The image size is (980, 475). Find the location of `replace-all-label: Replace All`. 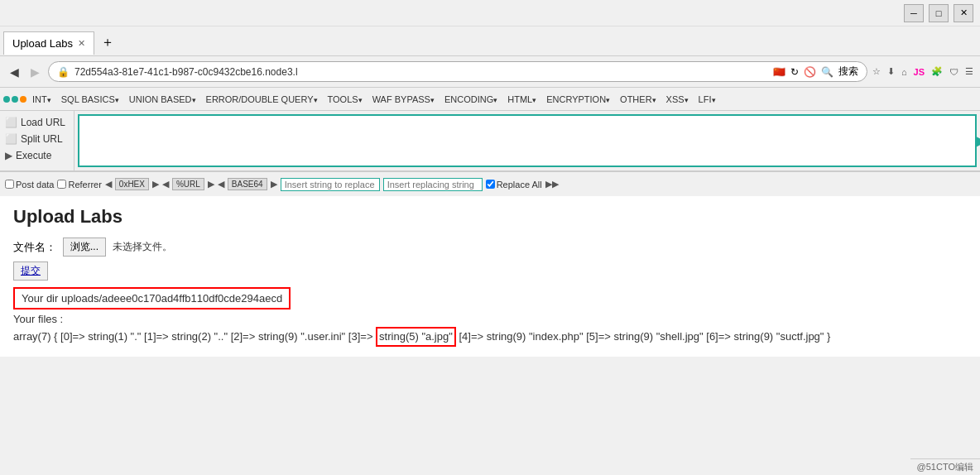

replace-all-label: Replace All is located at coordinates (520, 185).